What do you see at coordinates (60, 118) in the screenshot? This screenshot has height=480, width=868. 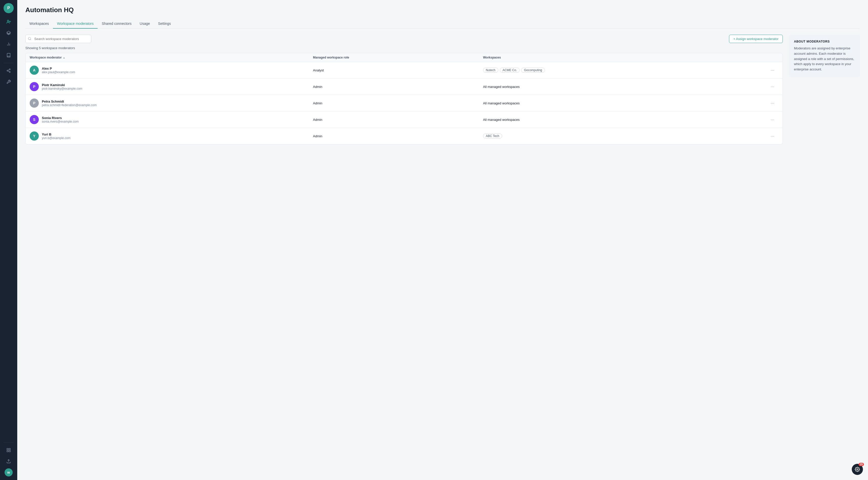 I see `user-name: Sonia Rivers` at bounding box center [60, 118].